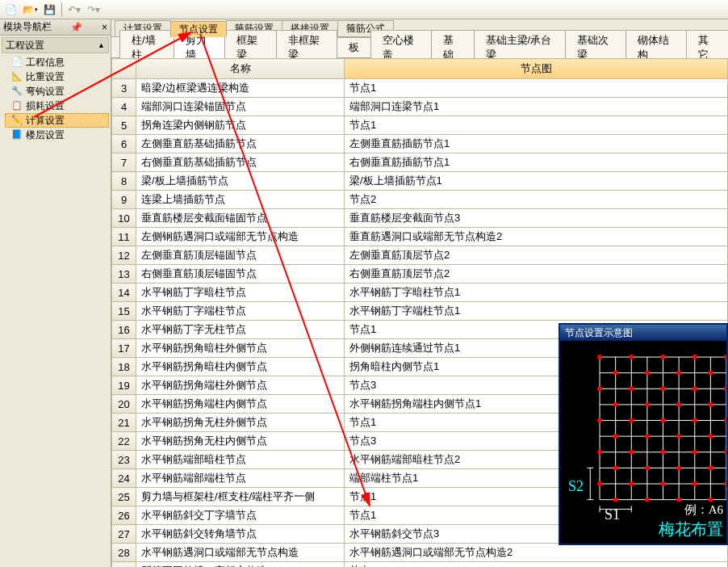 This screenshot has height=567, width=728. What do you see at coordinates (536, 163) in the screenshot?
I see `row-img: 右侧垂直筋插筋节点1` at bounding box center [536, 163].